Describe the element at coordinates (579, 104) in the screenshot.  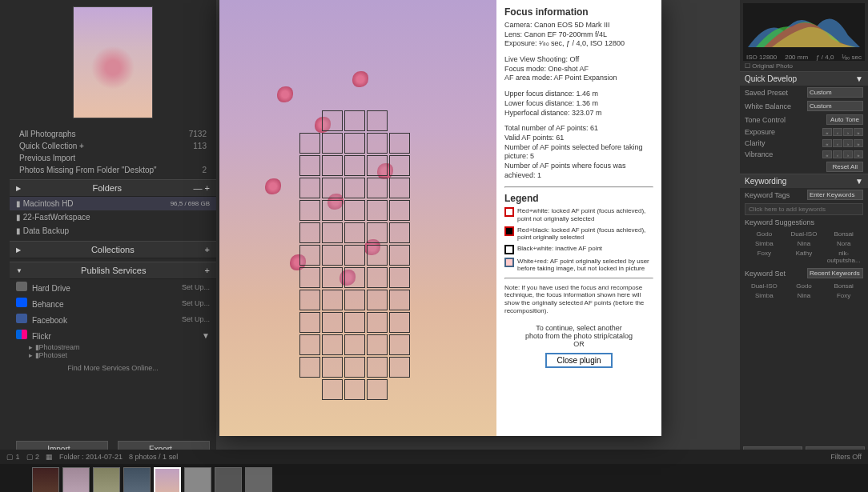
I see `info-lower-distance: Lower focus distance: 1.36 m` at that location.